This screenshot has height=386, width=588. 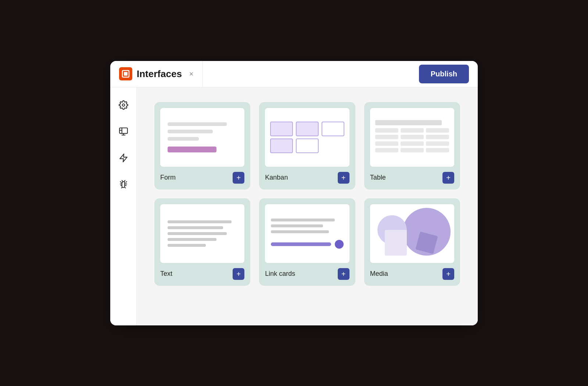 I want to click on card-footer-media: Media +, so click(x=412, y=274).